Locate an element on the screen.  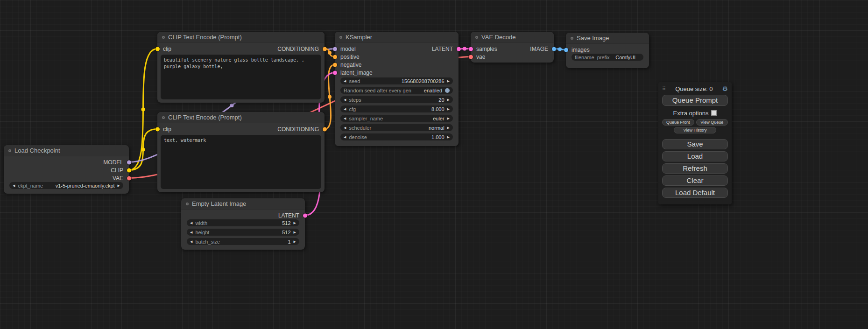
toggle-indicator-icon is located at coordinates (447, 91).